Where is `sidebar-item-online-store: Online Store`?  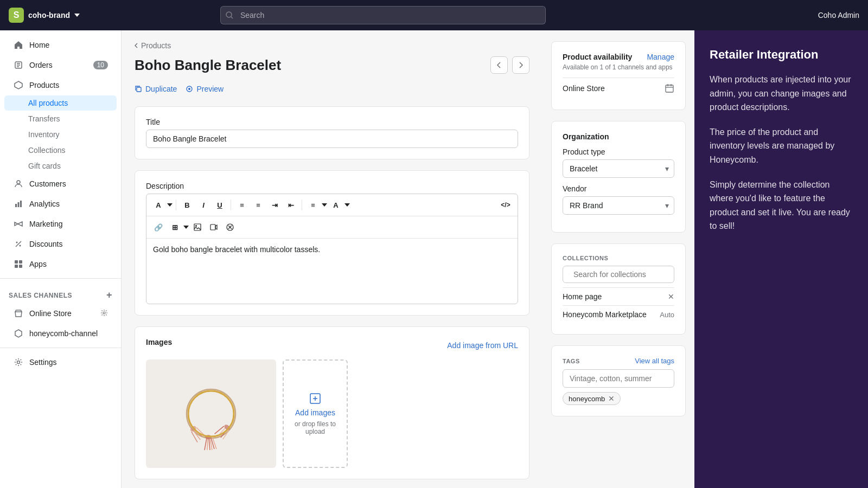
sidebar-item-online-store: Online Store is located at coordinates (61, 313).